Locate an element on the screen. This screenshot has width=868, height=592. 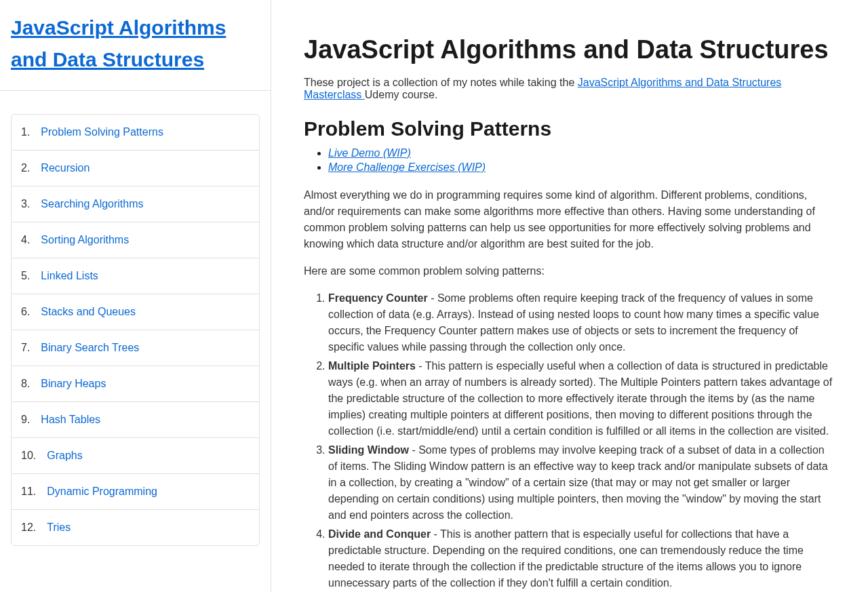
sidebar-item: 4.Sorting Algorithms is located at coordinates (136, 240).